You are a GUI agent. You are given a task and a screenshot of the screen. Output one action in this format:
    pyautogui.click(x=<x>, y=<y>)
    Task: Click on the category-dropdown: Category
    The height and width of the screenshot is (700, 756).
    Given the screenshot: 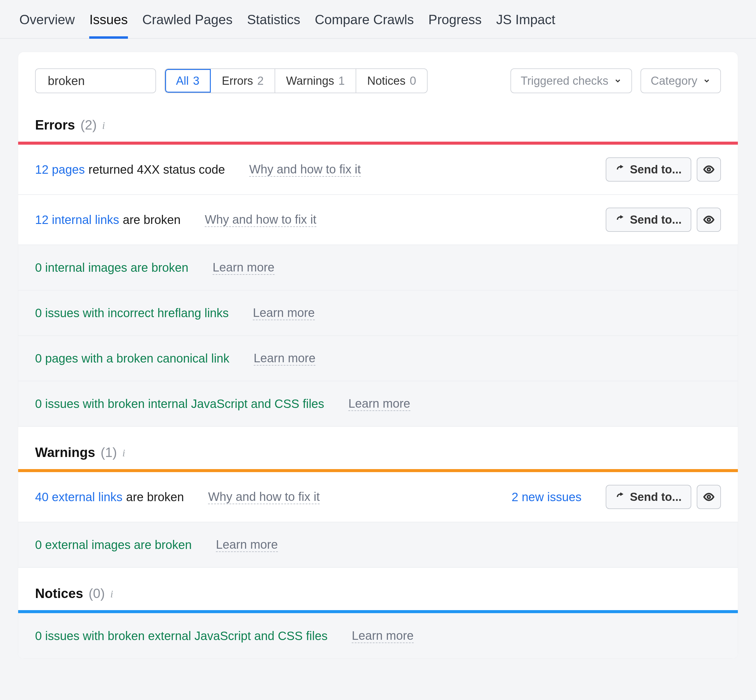 What is the action you would take?
    pyautogui.click(x=681, y=81)
    